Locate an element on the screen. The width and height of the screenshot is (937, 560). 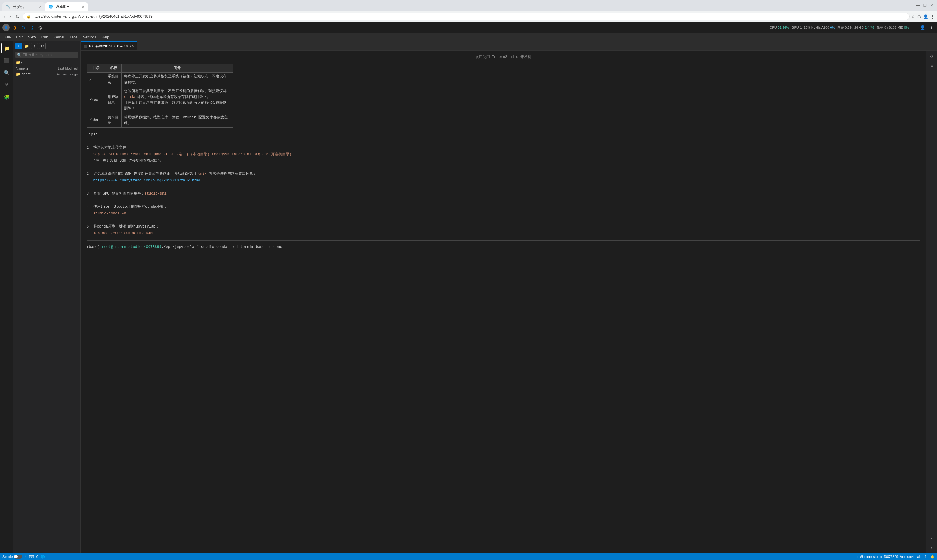
simple-label: Simple is located at coordinates (8, 557).